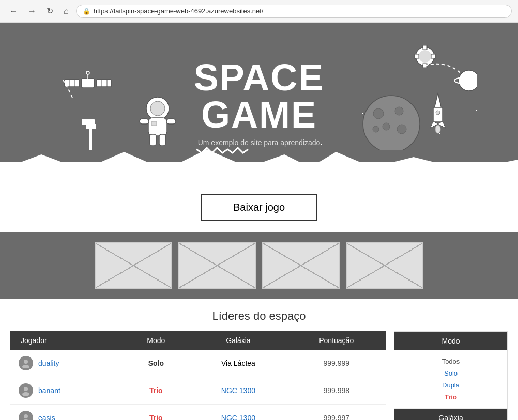 This screenshot has width=518, height=420. I want to click on col-player: Jogador, so click(66, 340).